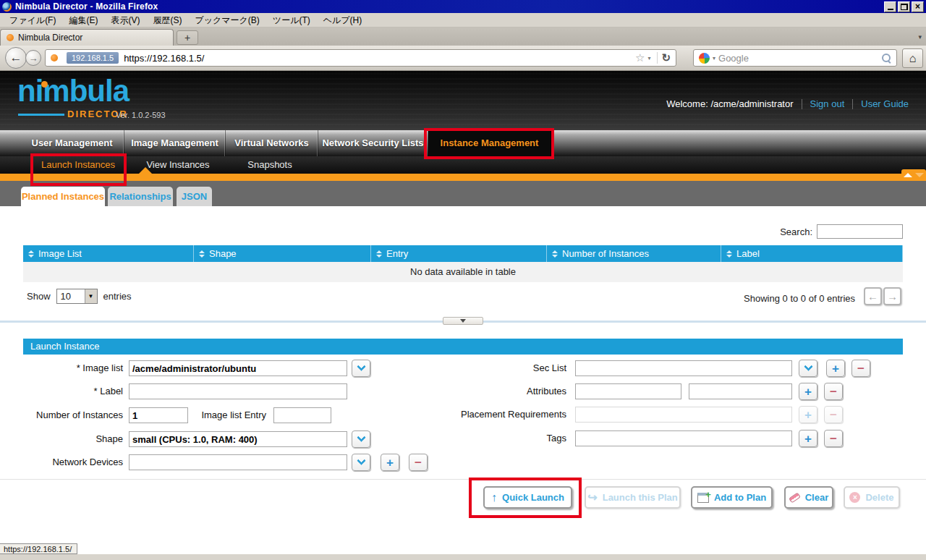 The height and width of the screenshot is (560, 926). I want to click on main-nav: User Management Image Management Virtual…, so click(463, 143).